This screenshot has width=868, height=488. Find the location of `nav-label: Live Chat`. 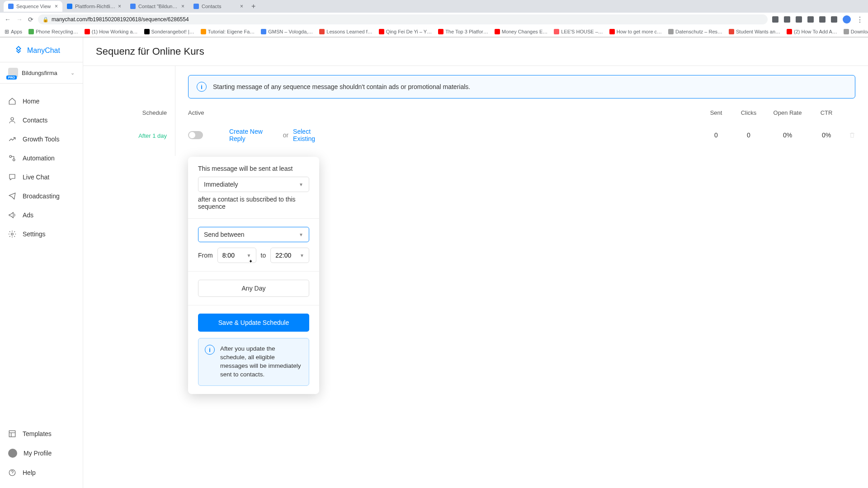

nav-label: Live Chat is located at coordinates (36, 177).